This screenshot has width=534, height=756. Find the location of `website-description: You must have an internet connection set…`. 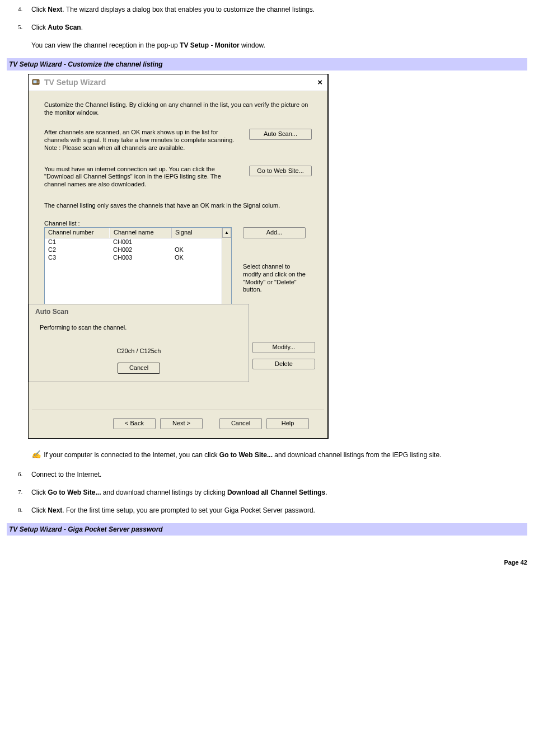

website-description: You must have an internet connection set… is located at coordinates (142, 177).